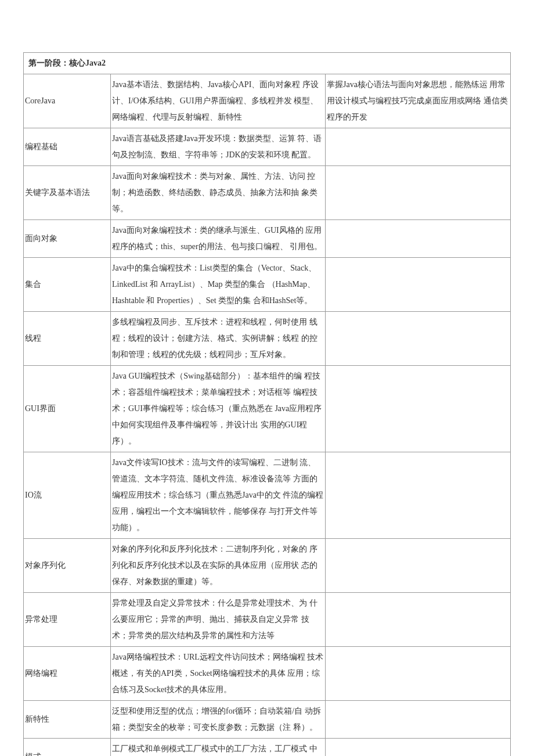 The height and width of the screenshot is (756, 534). Describe the element at coordinates (67, 496) in the screenshot. I see `topic-cell: IO流` at that location.